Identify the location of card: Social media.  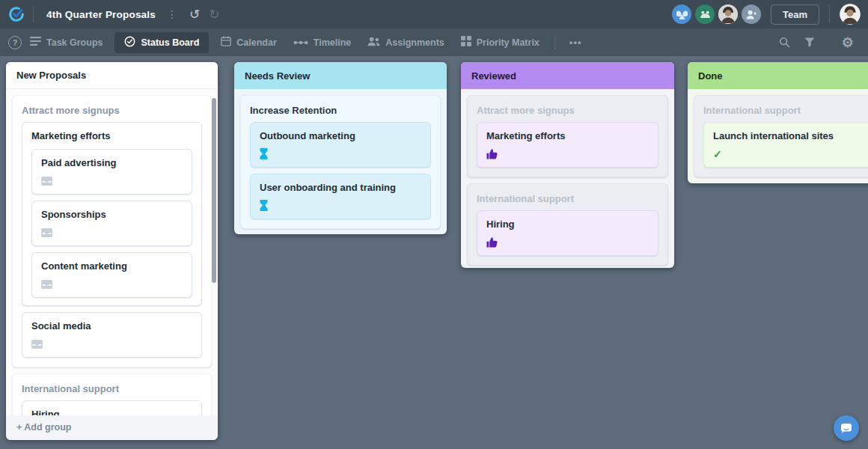
(112, 335).